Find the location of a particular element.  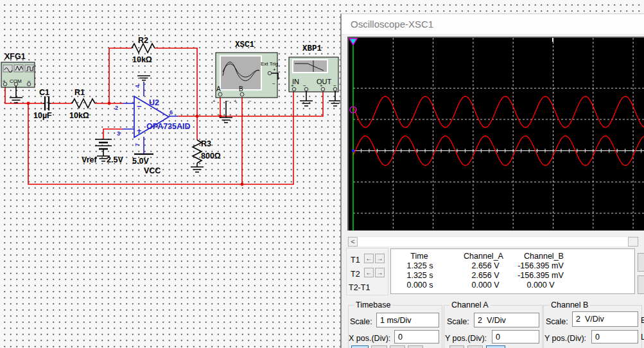

pin-3: 3 is located at coordinates (118, 134).